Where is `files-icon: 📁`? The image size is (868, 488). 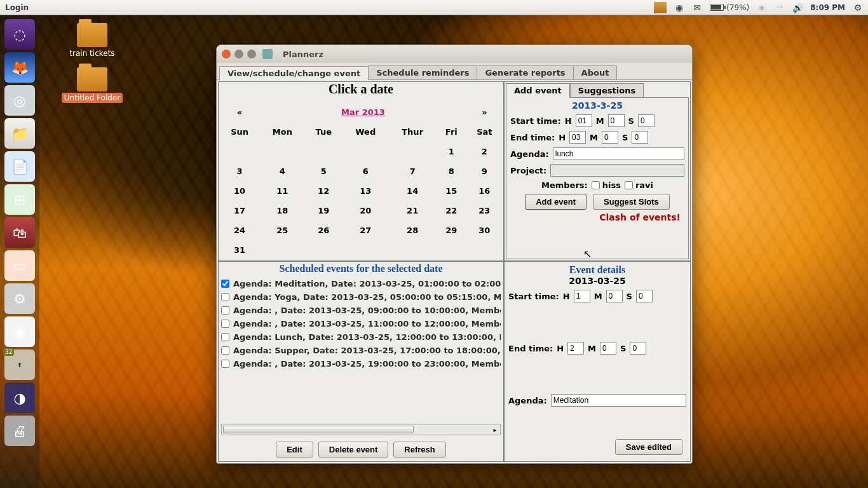 files-icon: 📁 is located at coordinates (20, 133).